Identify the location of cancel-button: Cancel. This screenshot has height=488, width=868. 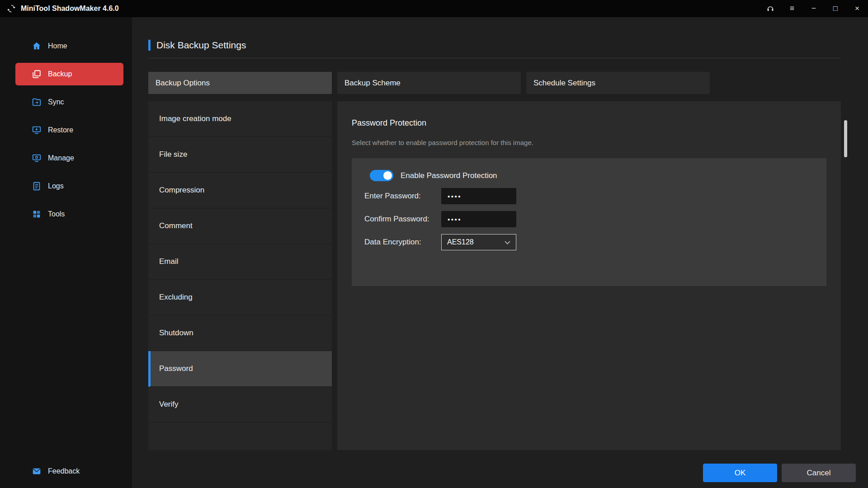
(819, 473).